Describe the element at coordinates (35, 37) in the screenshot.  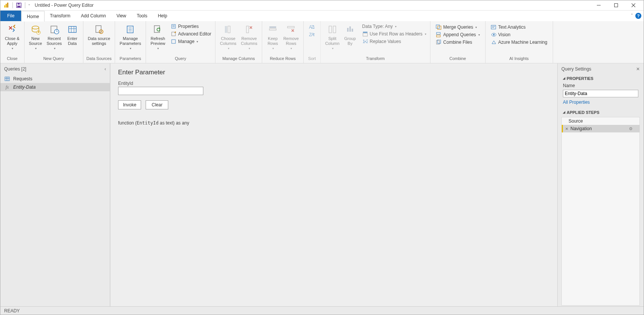
I see `new-source-button: ✶ New Source▾` at that location.